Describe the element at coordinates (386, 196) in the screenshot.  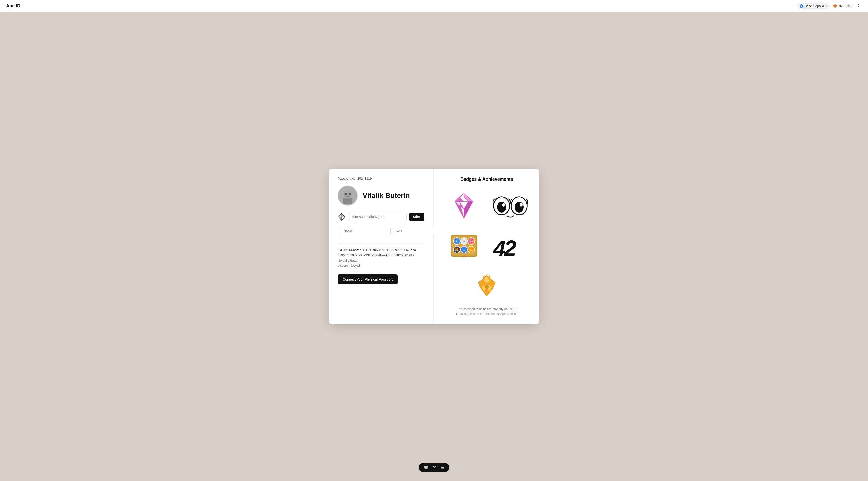
I see `passport-owner-name: Vitalik Buterin` at that location.